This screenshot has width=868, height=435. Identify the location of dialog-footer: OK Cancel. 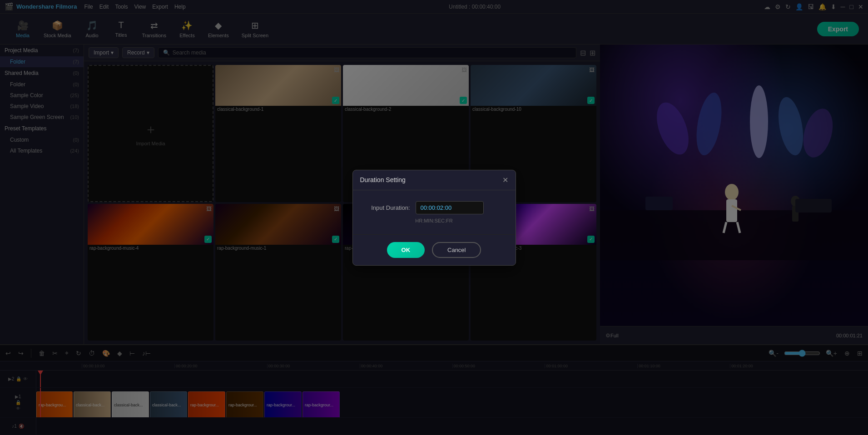
(434, 250).